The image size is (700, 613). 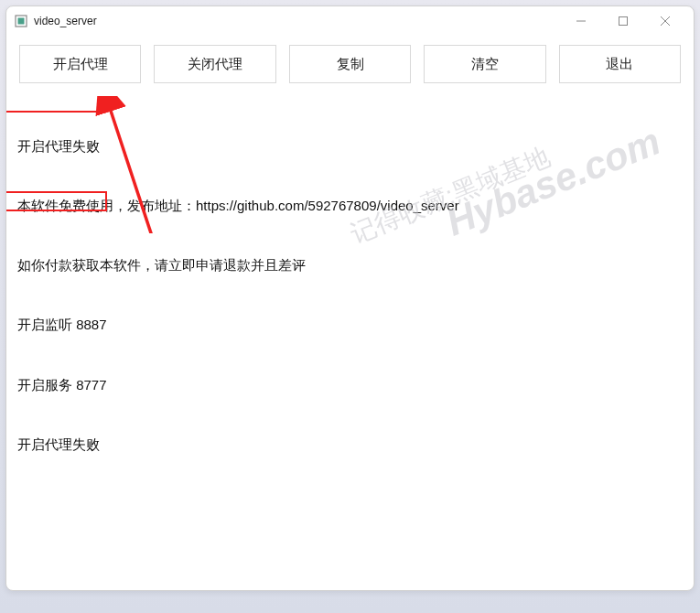 I want to click on minimize-button, so click(x=581, y=21).